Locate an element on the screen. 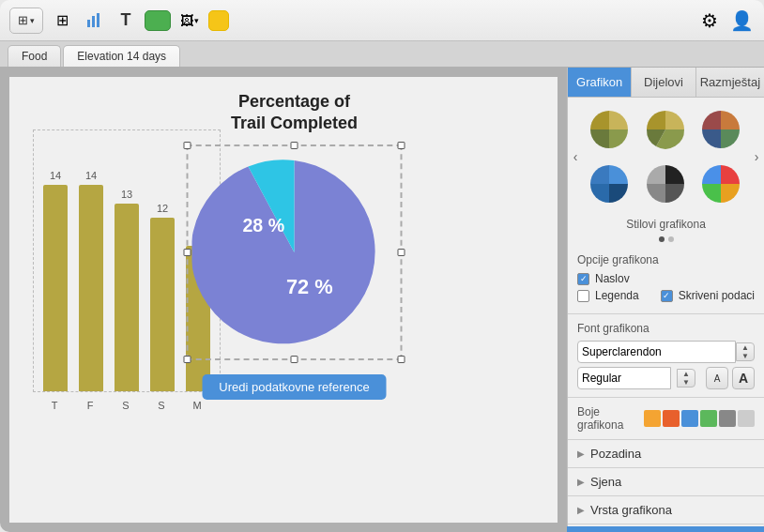 The width and height of the screenshot is (764, 532). edit-data-refs-button: Uredi podatkovne reference is located at coordinates (294, 387).